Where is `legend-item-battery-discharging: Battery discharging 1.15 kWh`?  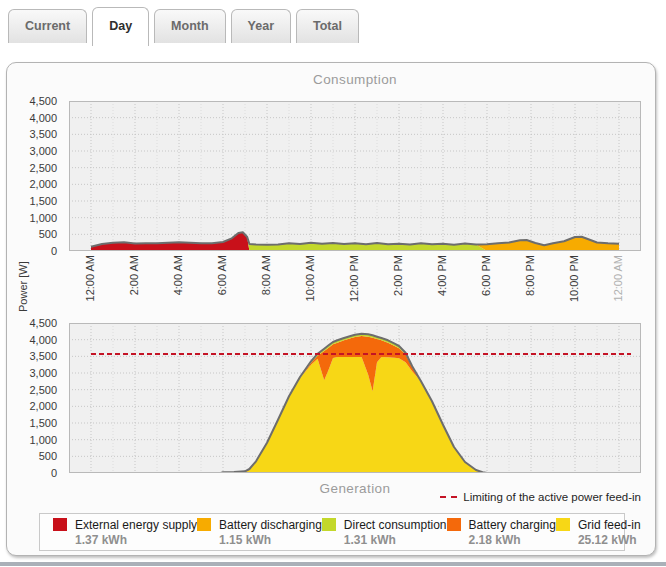 legend-item-battery-discharging: Battery discharging 1.15 kWh is located at coordinates (260, 532).